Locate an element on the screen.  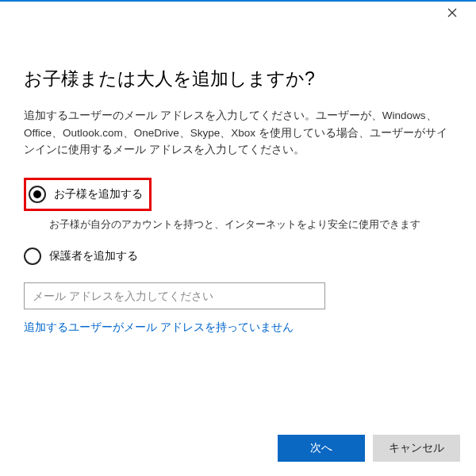
titlebar is located at coordinates (238, 12).